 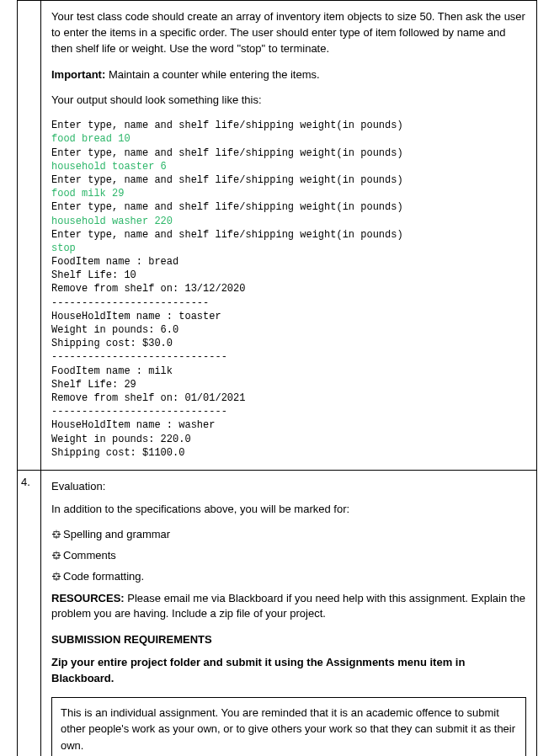 What do you see at coordinates (64, 248) in the screenshot?
I see `code-input: stop` at bounding box center [64, 248].